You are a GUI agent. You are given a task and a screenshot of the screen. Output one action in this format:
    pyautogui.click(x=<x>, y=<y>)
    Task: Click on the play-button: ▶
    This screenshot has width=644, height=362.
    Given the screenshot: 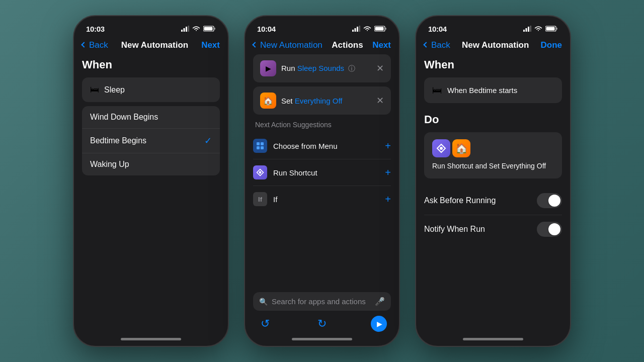 What is the action you would take?
    pyautogui.click(x=379, y=324)
    